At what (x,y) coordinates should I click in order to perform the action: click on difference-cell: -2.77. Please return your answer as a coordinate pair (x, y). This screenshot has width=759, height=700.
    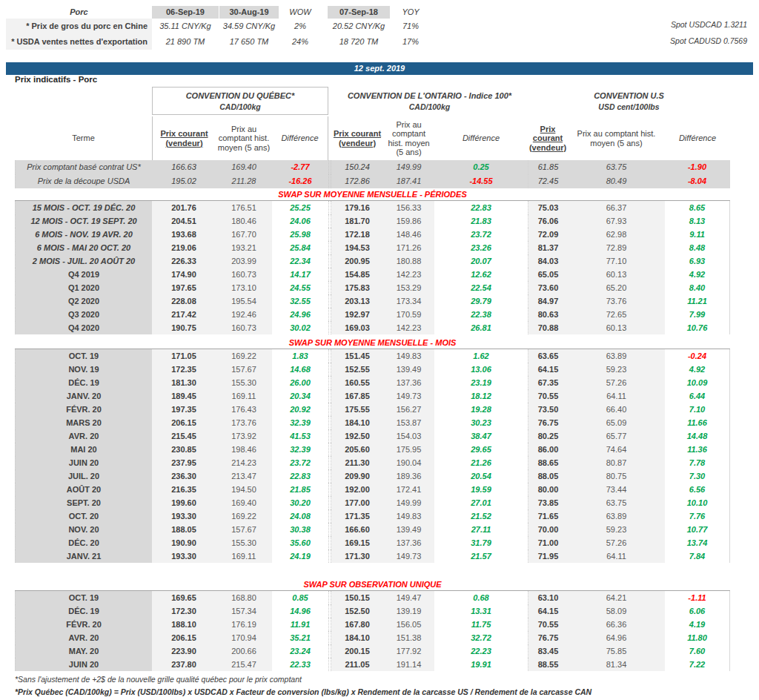
    Looking at the image, I should click on (300, 168).